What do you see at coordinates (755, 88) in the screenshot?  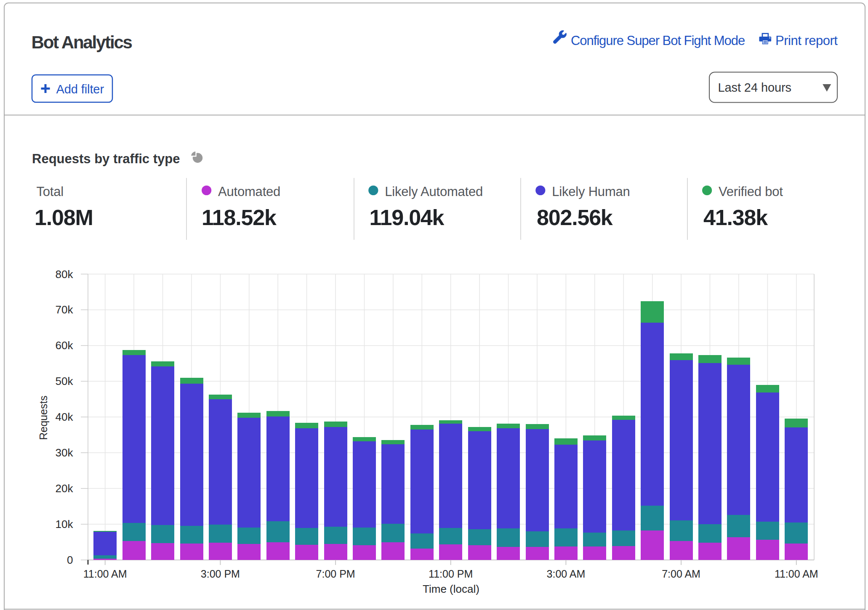 I see `svg-text: Last 24 hours` at bounding box center [755, 88].